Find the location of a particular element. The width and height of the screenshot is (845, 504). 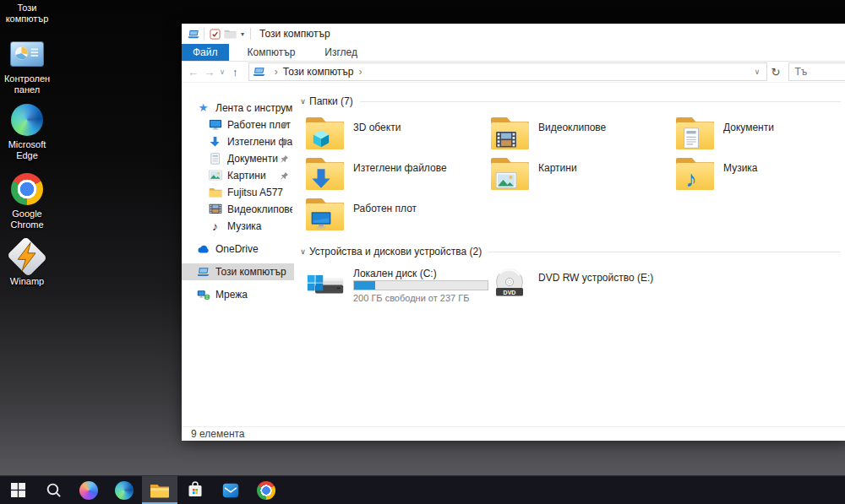

copilot-icon is located at coordinates (89, 490).